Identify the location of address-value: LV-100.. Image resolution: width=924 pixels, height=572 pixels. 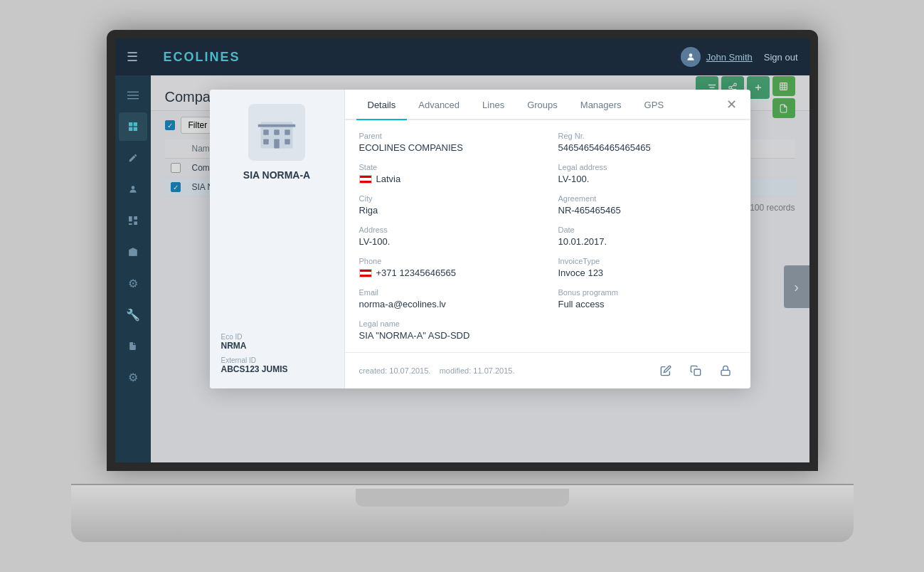
(448, 242).